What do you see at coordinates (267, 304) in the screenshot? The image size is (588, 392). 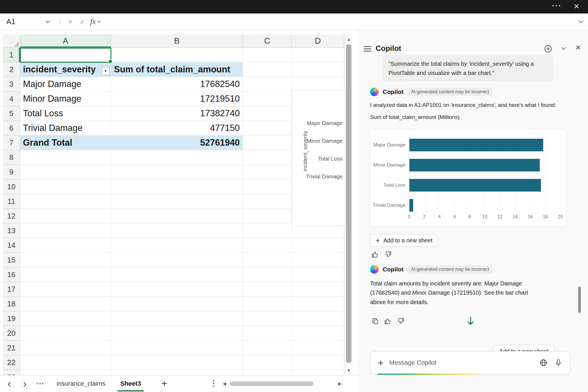 I see `cell-C18` at bounding box center [267, 304].